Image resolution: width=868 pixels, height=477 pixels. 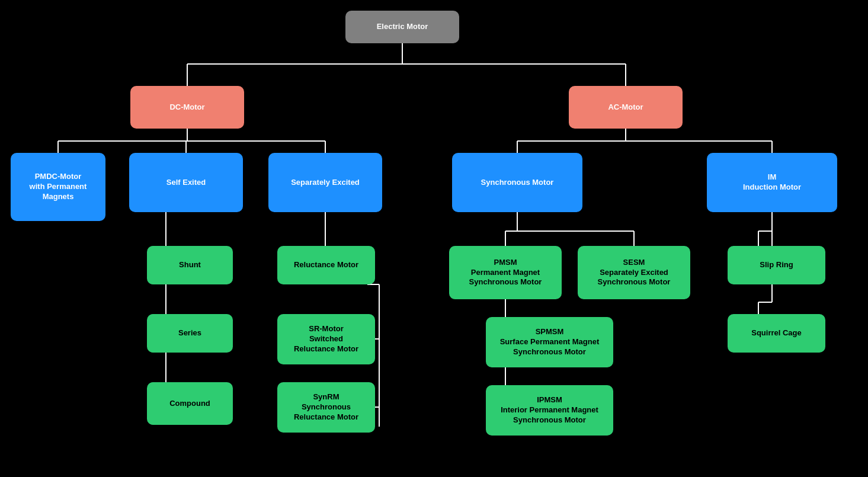 What do you see at coordinates (325, 183) in the screenshot?
I see `separately-excited-node: Separately Excited` at bounding box center [325, 183].